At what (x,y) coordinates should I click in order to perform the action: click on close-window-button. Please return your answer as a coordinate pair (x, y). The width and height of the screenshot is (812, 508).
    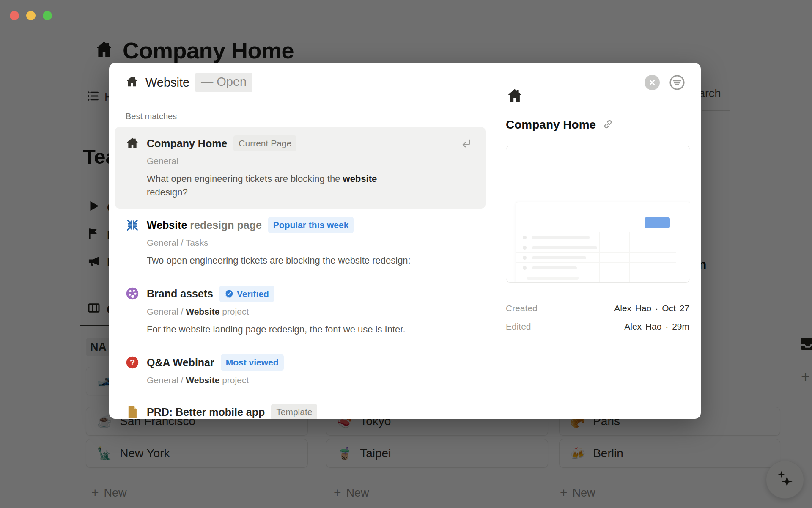
    Looking at the image, I should click on (14, 16).